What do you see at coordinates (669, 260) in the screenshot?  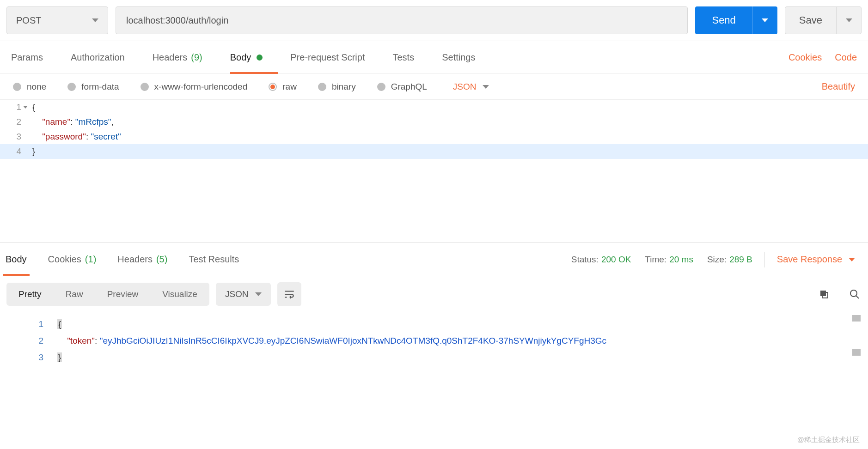 I see `response-time: Time:20 ms` at bounding box center [669, 260].